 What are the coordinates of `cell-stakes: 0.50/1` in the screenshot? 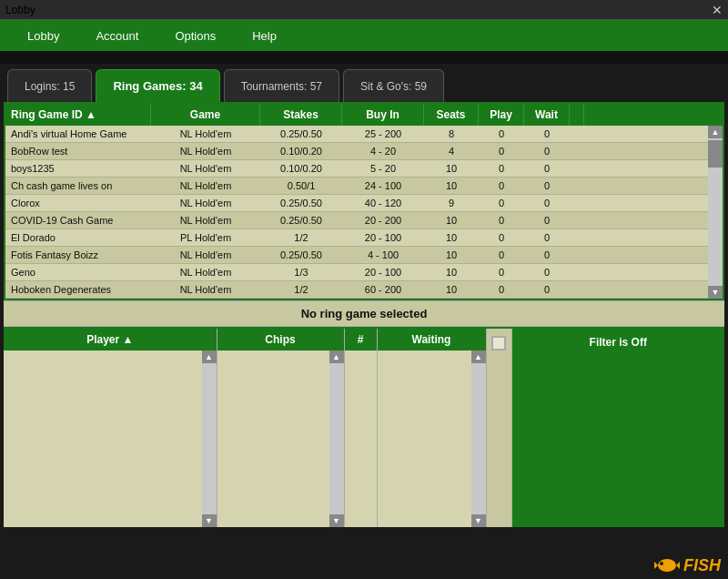 It's located at (301, 186).